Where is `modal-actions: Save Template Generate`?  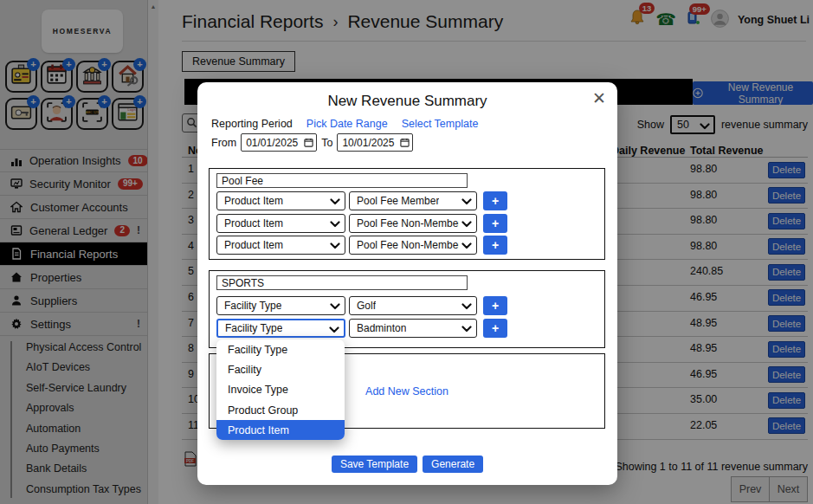
modal-actions: Save Template Generate is located at coordinates (407, 464).